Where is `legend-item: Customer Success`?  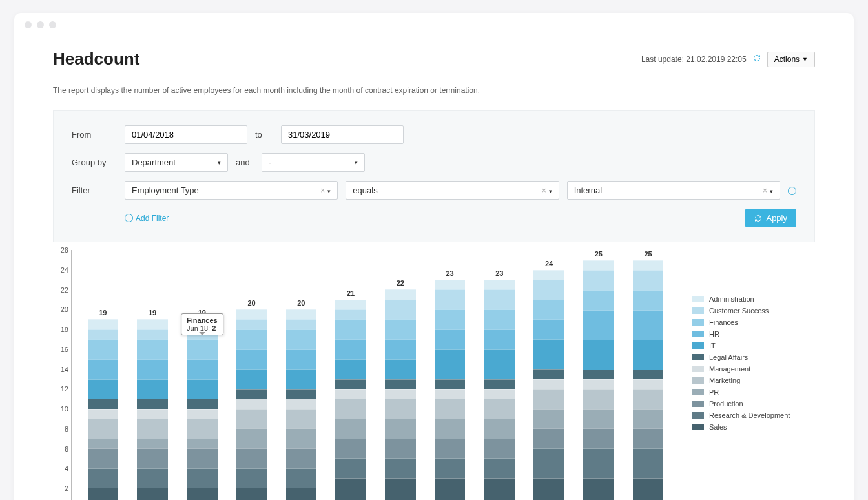
legend-item: Customer Success is located at coordinates (754, 311).